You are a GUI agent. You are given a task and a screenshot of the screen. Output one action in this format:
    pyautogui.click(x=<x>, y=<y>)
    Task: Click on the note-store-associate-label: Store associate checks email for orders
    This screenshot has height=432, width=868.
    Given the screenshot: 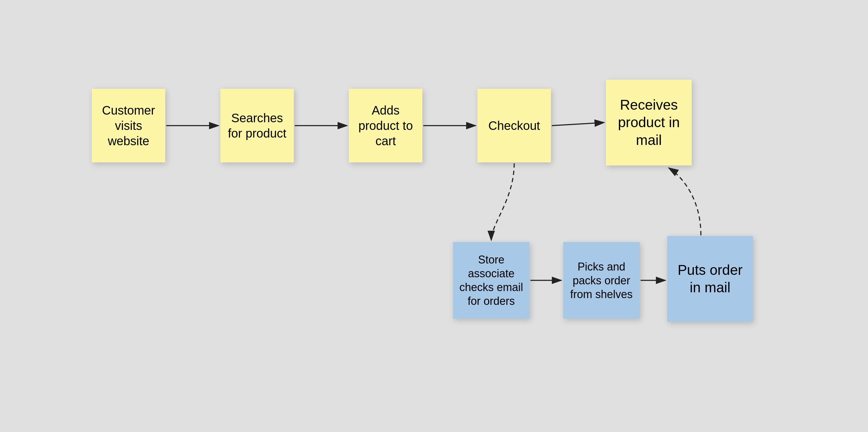 What is the action you would take?
    pyautogui.click(x=491, y=281)
    